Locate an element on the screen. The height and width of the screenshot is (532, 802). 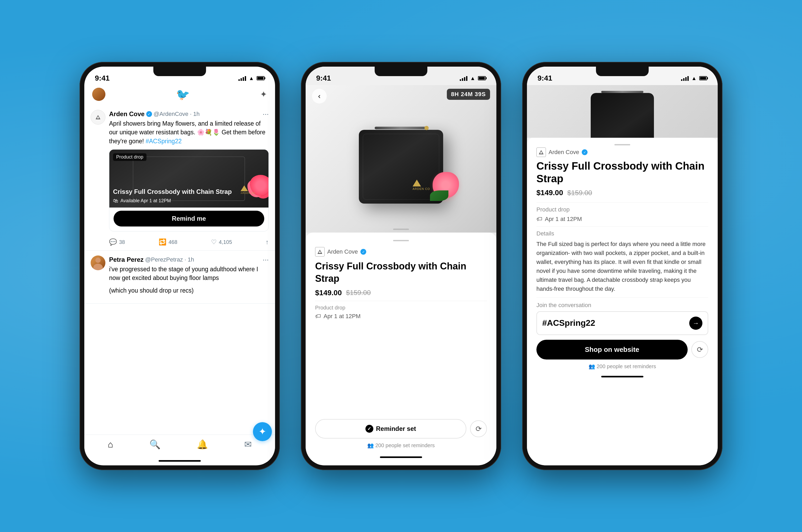
nav-home-icon: ⌂ is located at coordinates (111, 444).